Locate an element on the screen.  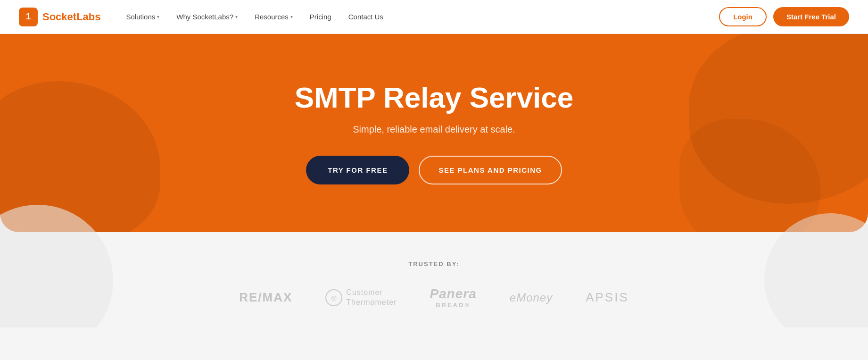
hero-subtitle: Simple, reliable email delivery at scale… is located at coordinates (434, 129).